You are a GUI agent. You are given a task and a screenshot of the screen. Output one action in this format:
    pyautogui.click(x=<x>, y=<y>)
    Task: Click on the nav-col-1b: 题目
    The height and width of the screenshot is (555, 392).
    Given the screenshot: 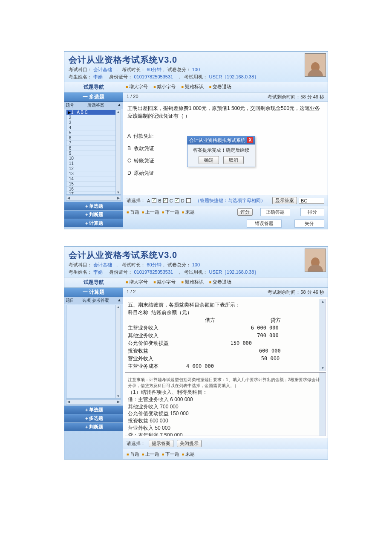 What is the action you would take?
    pyautogui.click(x=70, y=301)
    